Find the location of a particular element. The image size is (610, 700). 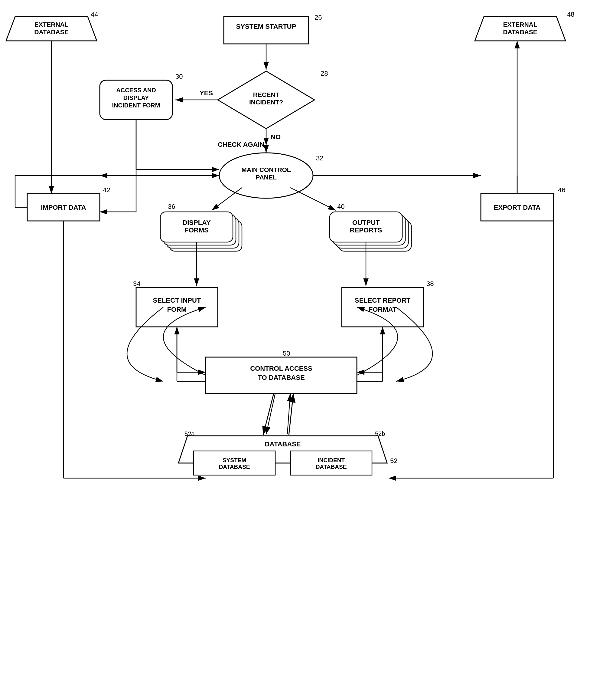

svg-text: SYSTEM STARTUP is located at coordinates (266, 27).